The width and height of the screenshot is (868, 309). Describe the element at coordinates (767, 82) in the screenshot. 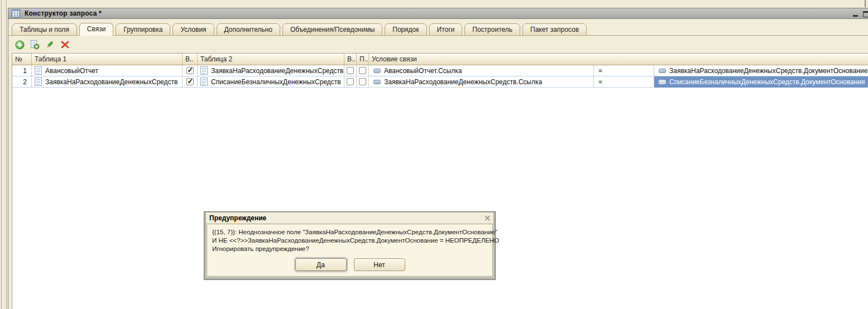

I see `condition-right-text: СписаниеБезналичныхДенежныхСредств.Докум…` at that location.